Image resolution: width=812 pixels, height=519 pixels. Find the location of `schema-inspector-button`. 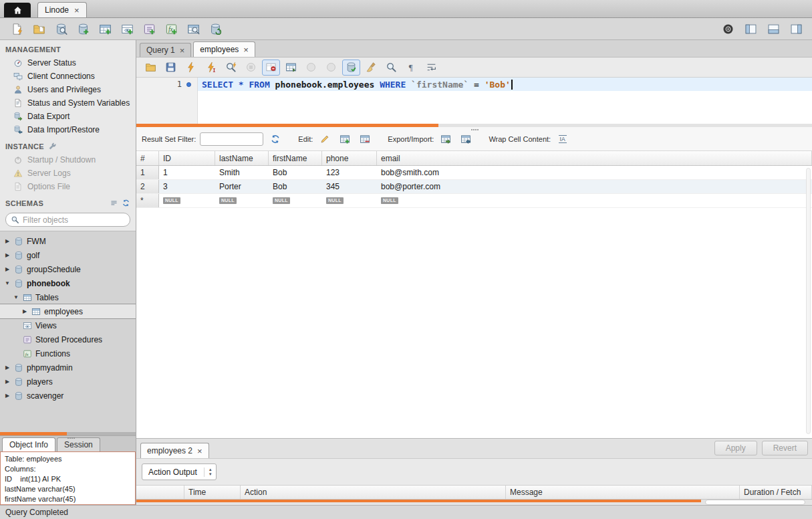

schema-inspector-button is located at coordinates (61, 29).